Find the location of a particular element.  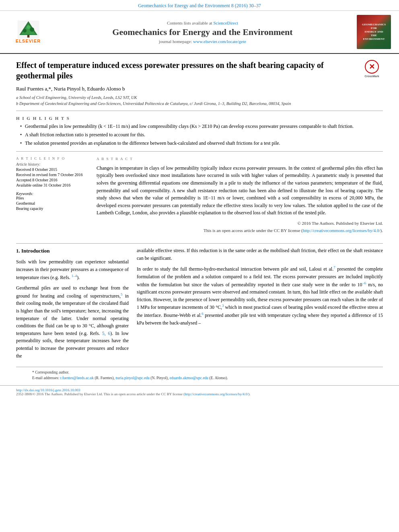

elsevier-wordmark: ELSEVIER is located at coordinates (28, 41).